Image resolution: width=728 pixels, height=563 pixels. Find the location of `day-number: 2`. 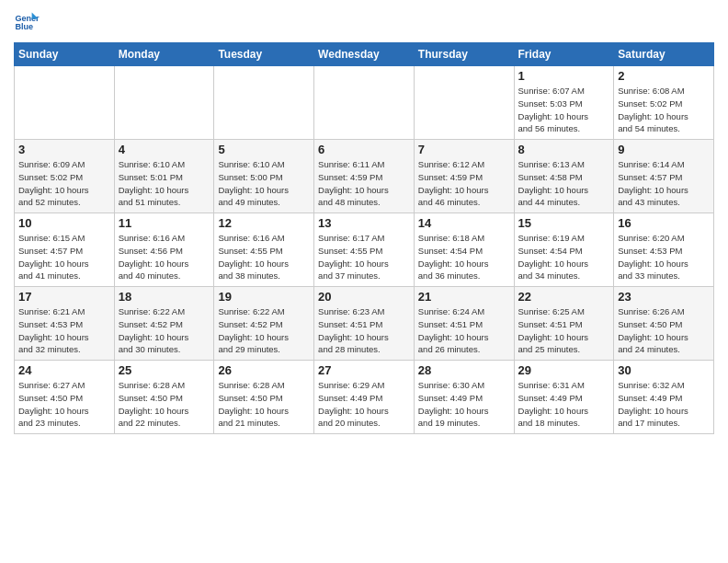

day-number: 2 is located at coordinates (664, 75).